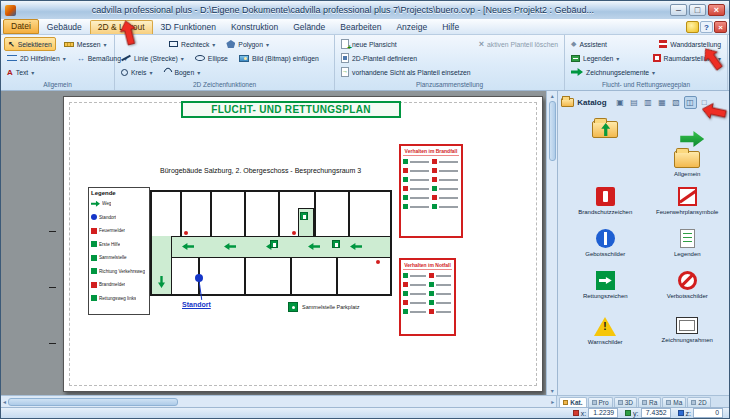 This screenshot has height=419, width=730. I want to click on sicht-einsetzen-button: vorhandene Sicht als Planteil einsetzen, so click(406, 72).